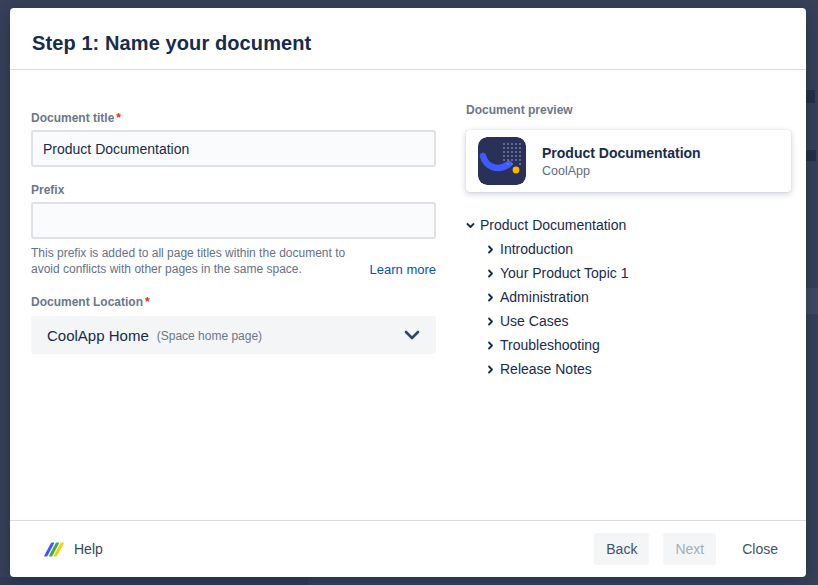  I want to click on document-tree: Product Documentation Introduction Your …, so click(628, 297).